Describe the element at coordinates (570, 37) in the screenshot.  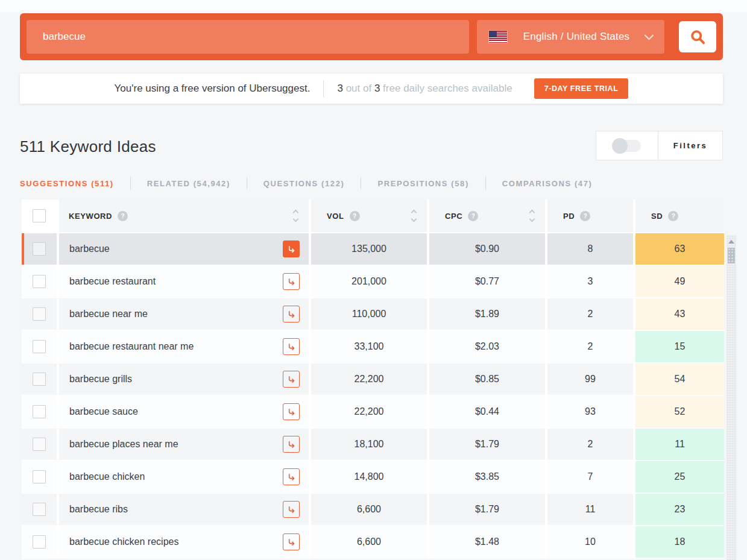
I see `language-select: English / United States` at that location.